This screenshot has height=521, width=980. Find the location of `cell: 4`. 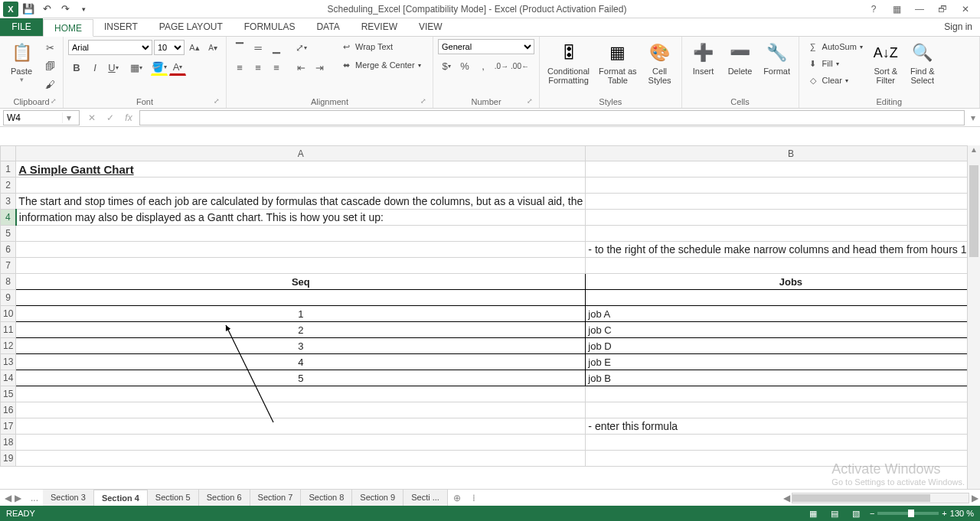

cell: 4 is located at coordinates (301, 363).